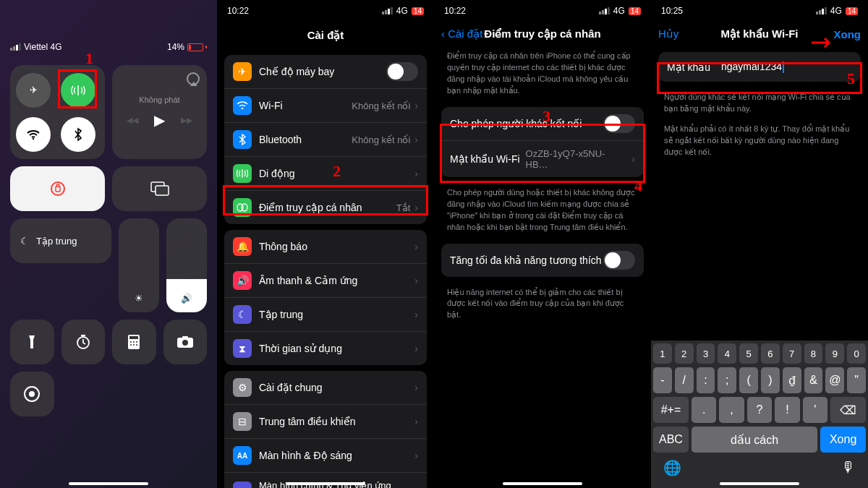 This screenshot has height=488, width=868. What do you see at coordinates (727, 380) in the screenshot?
I see `key: ;` at bounding box center [727, 380].